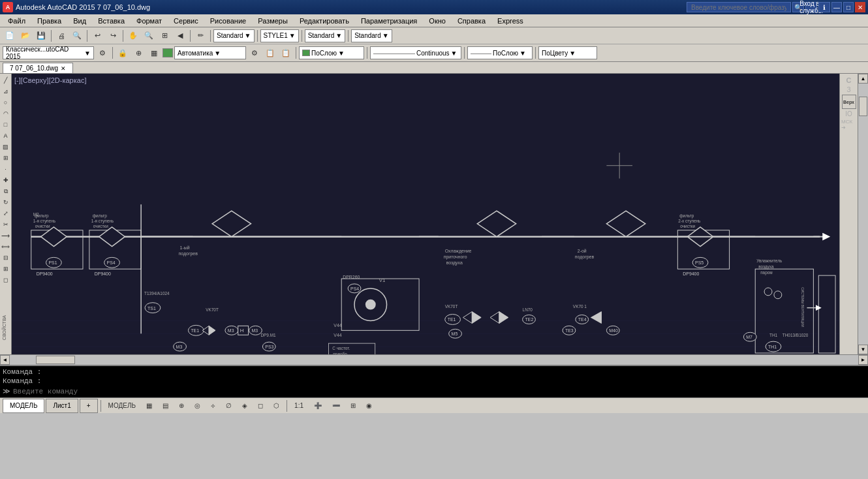  I want to click on menu-service: Сервис, so click(186, 21).